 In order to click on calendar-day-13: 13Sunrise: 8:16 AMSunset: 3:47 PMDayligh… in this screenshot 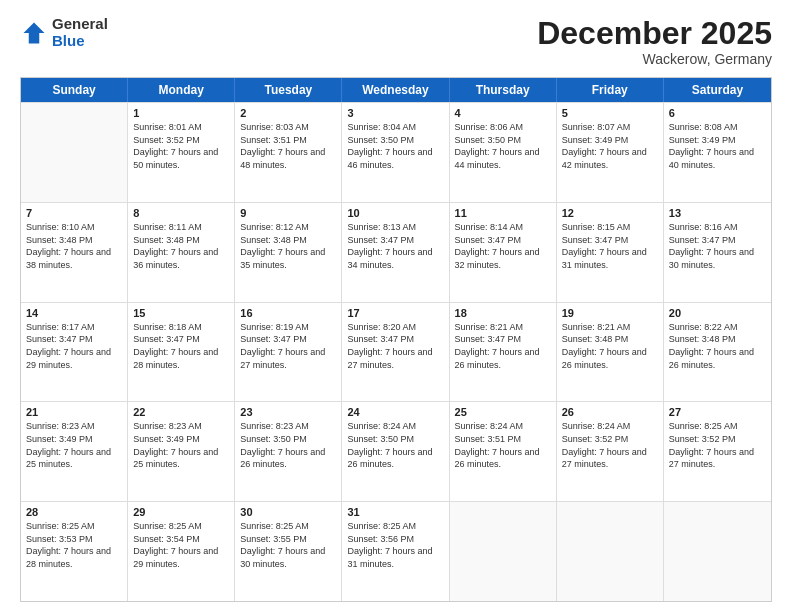, I will do `click(718, 252)`.